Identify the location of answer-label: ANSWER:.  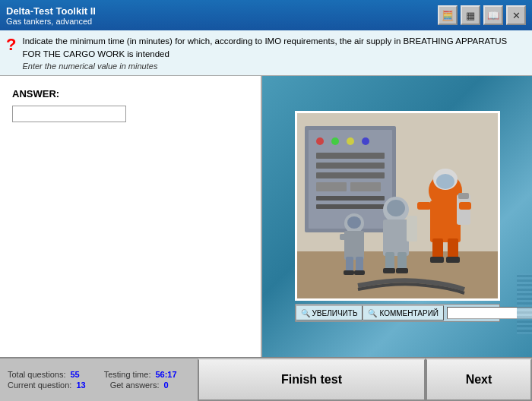
(131, 94).